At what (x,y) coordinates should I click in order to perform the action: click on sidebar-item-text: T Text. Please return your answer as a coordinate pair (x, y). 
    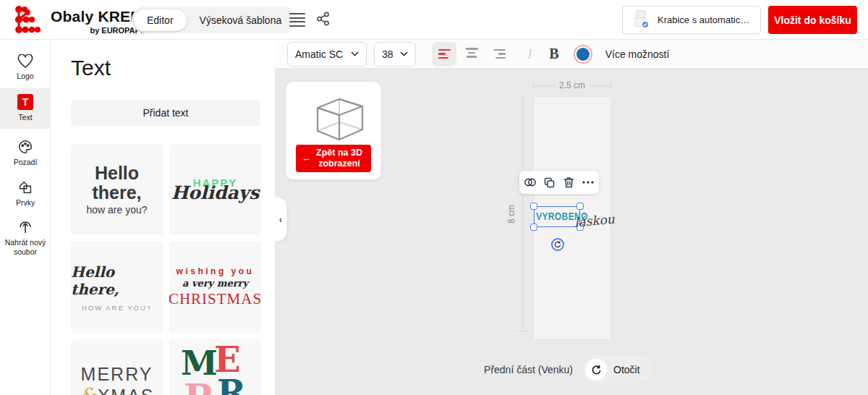
    Looking at the image, I should click on (25, 109).